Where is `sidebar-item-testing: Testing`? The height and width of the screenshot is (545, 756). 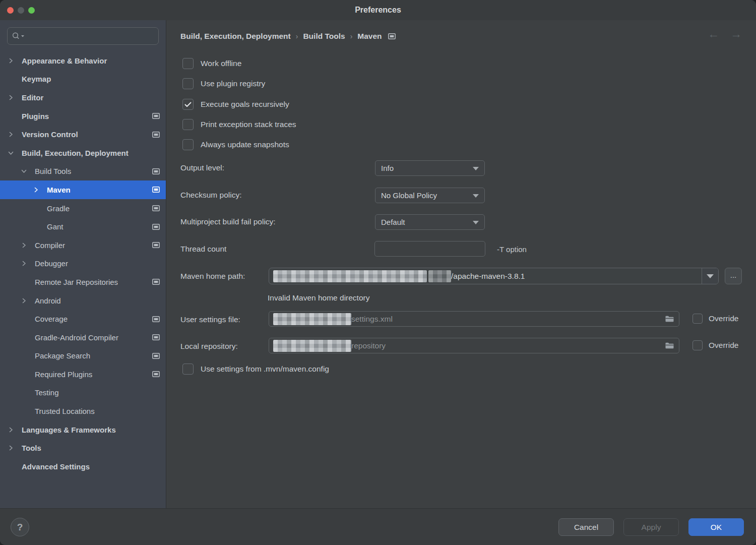
sidebar-item-testing: Testing is located at coordinates (83, 393).